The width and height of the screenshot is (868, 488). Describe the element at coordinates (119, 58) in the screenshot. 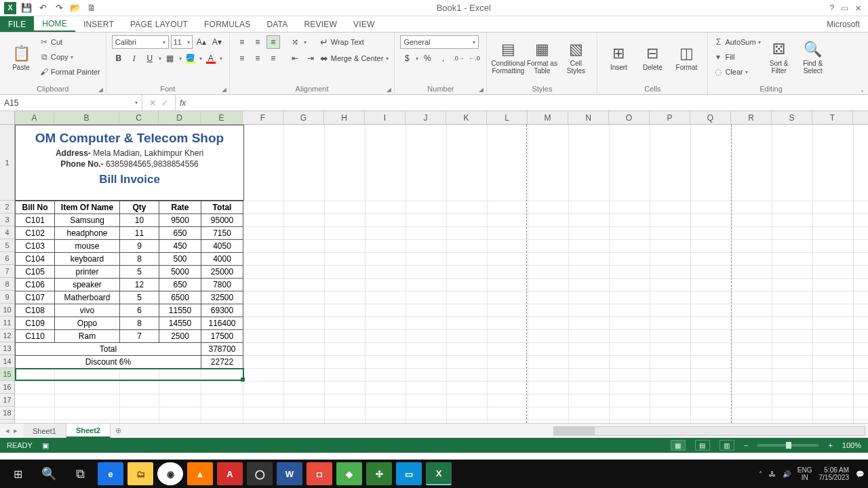

I see `bold-button: B` at that location.